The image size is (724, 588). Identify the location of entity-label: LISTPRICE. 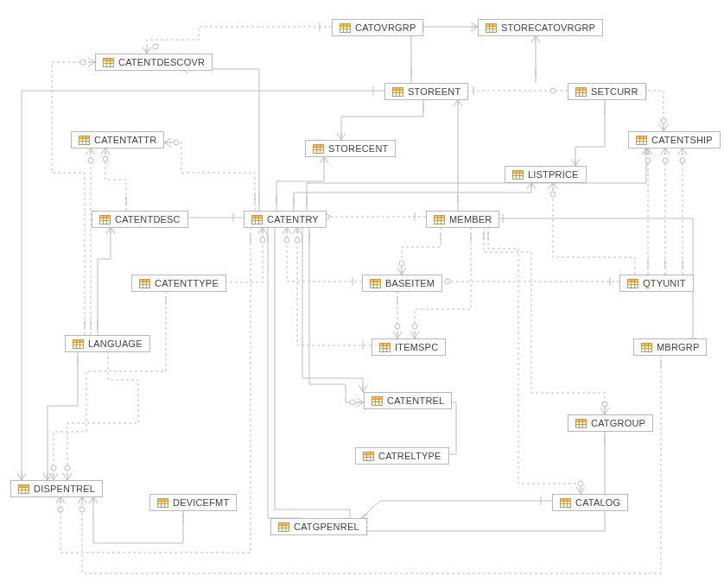
(553, 174).